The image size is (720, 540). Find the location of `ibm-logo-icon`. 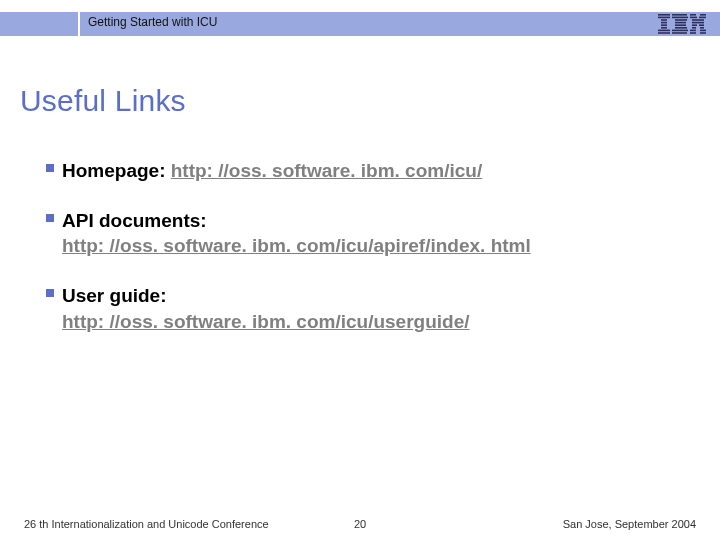

ibm-logo-icon is located at coordinates (682, 24).